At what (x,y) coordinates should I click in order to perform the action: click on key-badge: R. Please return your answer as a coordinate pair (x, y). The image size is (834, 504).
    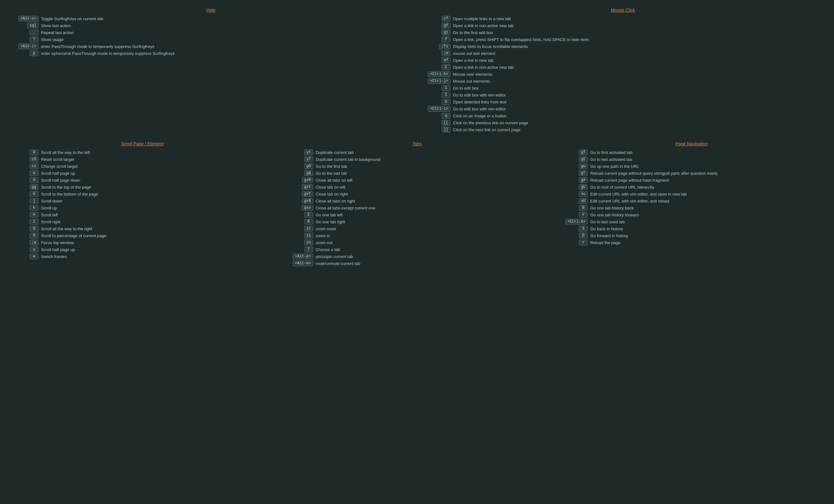
    Looking at the image, I should click on (309, 222).